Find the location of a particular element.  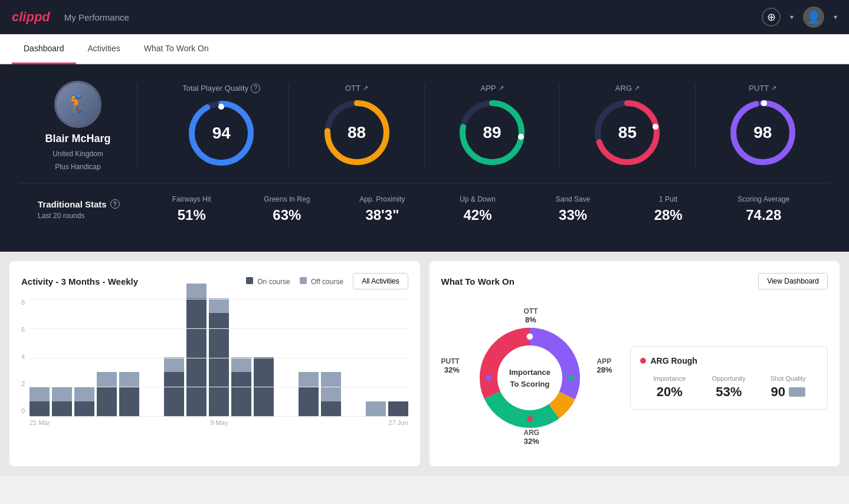

stat-scoring-value: 74.28 is located at coordinates (763, 215).